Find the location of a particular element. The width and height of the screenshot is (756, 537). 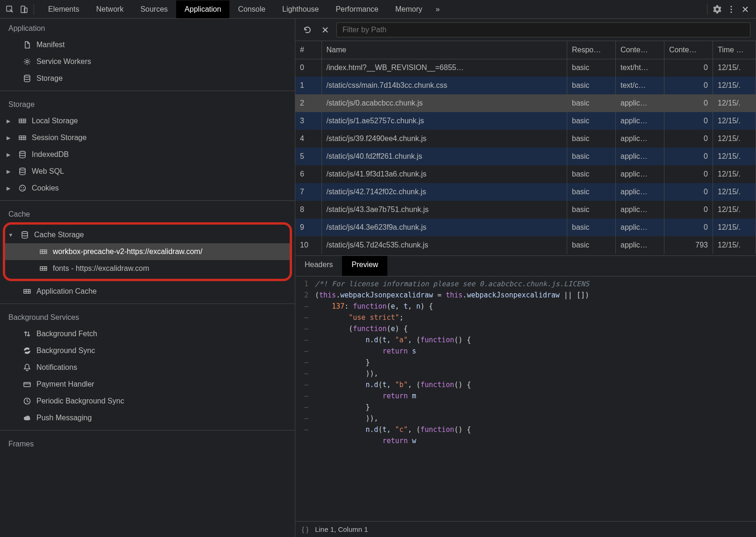

sidebar-item-label: Background Sync is located at coordinates (65, 351).